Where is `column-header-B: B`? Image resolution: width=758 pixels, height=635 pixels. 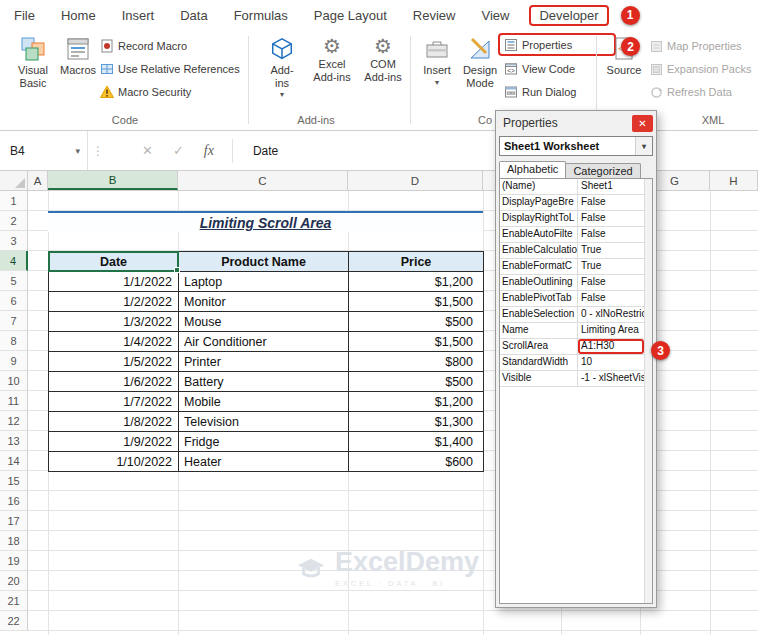
column-header-B: B is located at coordinates (113, 180).